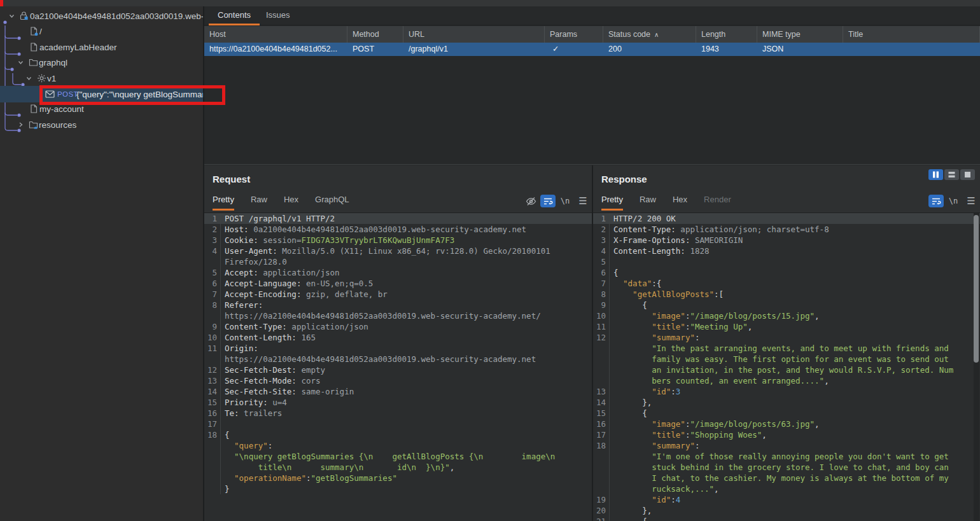 Image resolution: width=980 pixels, height=521 pixels. What do you see at coordinates (398, 380) in the screenshot?
I see `editor-line: 13Sec-Fetch-Mode: cors` at bounding box center [398, 380].